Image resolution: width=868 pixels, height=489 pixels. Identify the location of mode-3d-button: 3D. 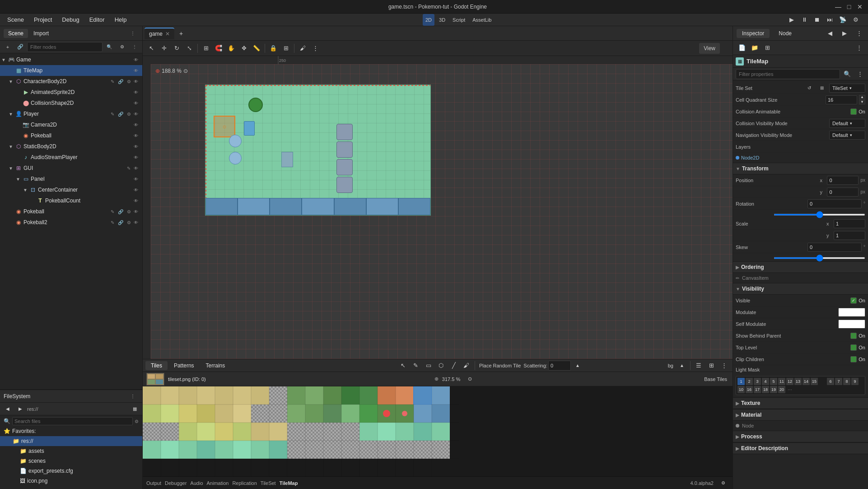
(442, 20).